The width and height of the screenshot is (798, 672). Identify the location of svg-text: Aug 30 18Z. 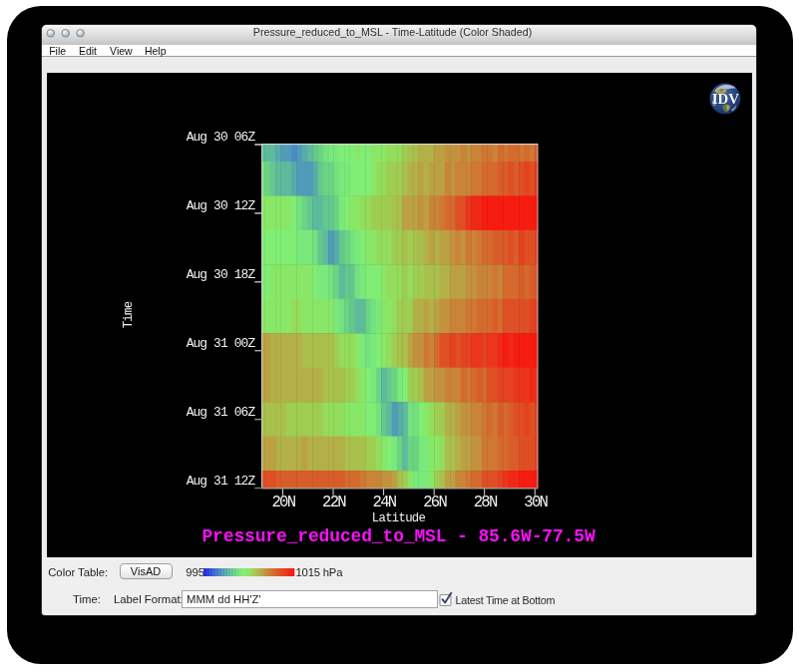
(221, 275).